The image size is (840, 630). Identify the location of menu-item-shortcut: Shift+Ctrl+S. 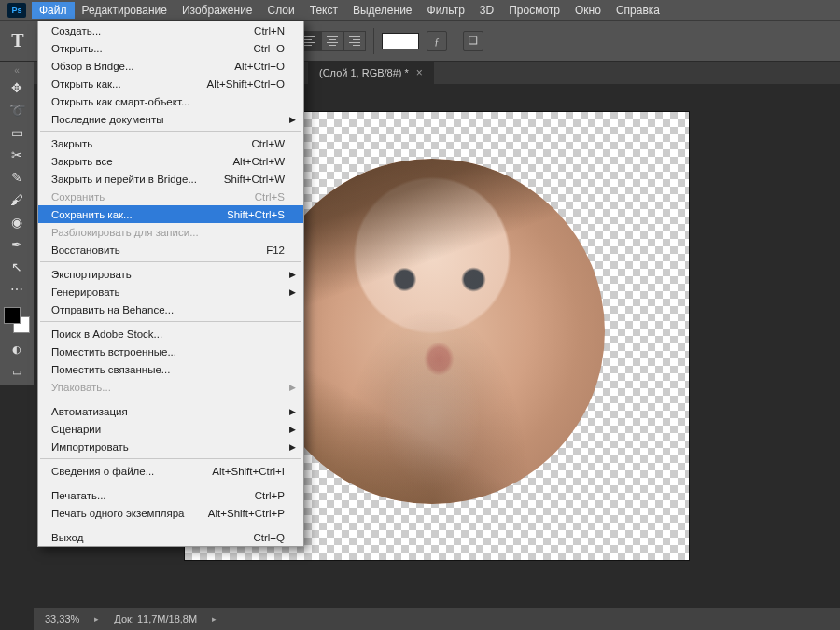
(256, 215).